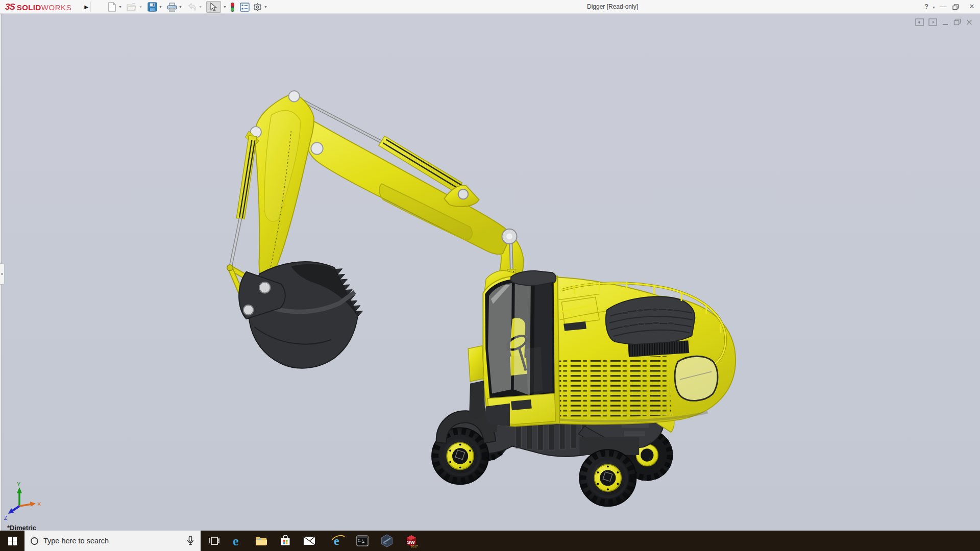 The image size is (980, 551). I want to click on internet-explorer-icon: e, so click(338, 541).